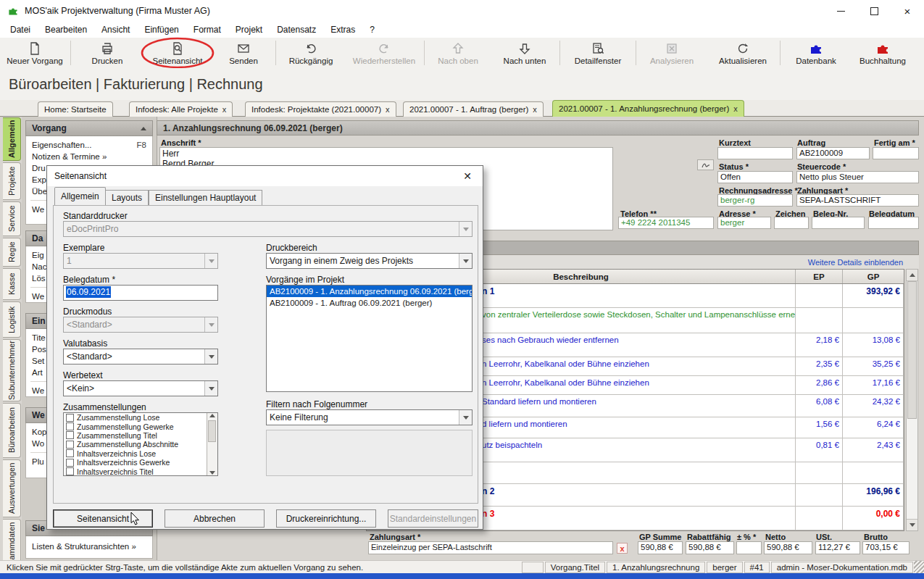 This screenshot has width=924, height=579. I want to click on tab-infodesk-projektakte: Infodesk: Projektakte (2021.00007)x, so click(320, 109).